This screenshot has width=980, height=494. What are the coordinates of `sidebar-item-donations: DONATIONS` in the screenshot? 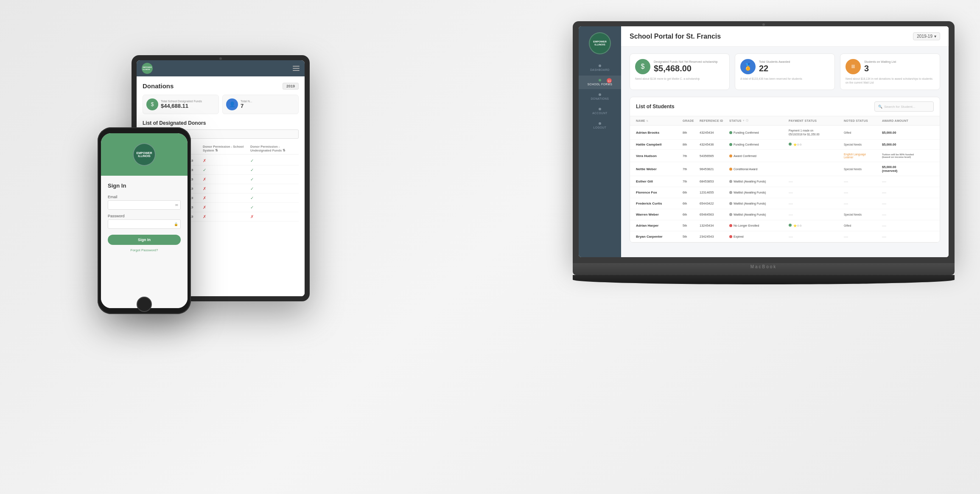 It's located at (600, 97).